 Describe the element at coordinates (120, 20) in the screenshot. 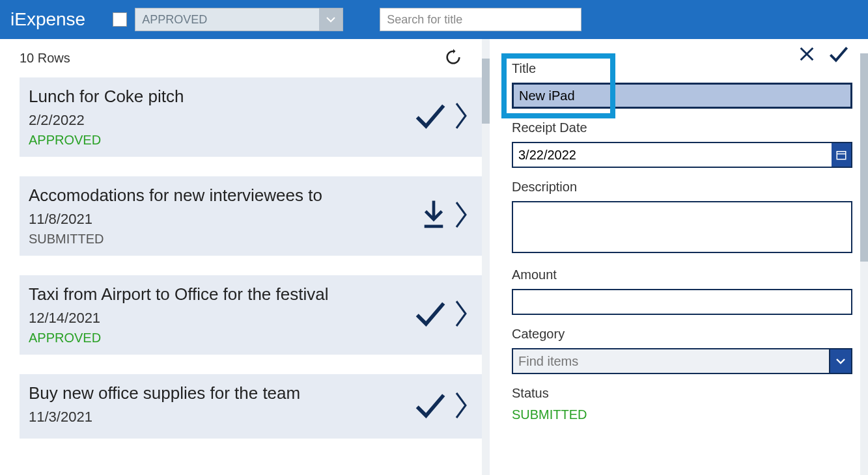

I see `filter-checkbox` at that location.